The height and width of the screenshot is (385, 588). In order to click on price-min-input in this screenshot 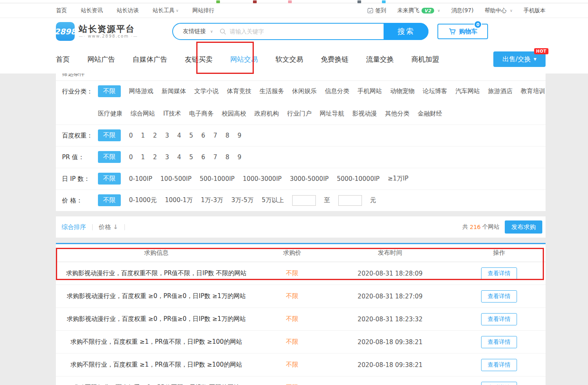, I will do `click(304, 200)`.